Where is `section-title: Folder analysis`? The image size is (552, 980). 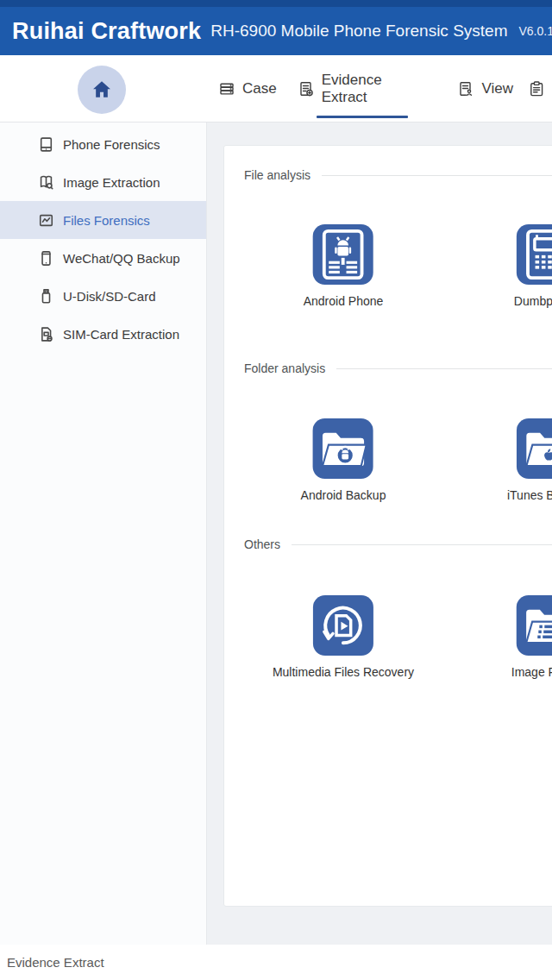 section-title: Folder analysis is located at coordinates (285, 368).